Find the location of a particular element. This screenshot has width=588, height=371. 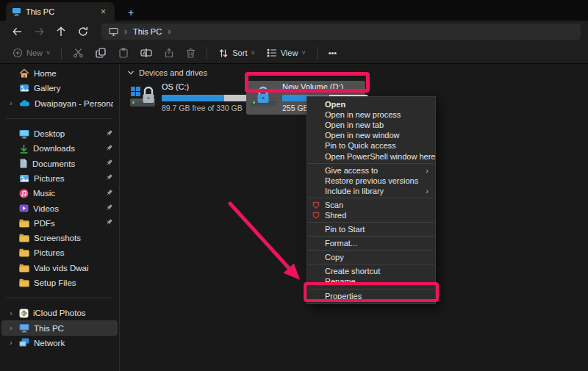

sidebar-item-pdfs: PDFs is located at coordinates (60, 223).